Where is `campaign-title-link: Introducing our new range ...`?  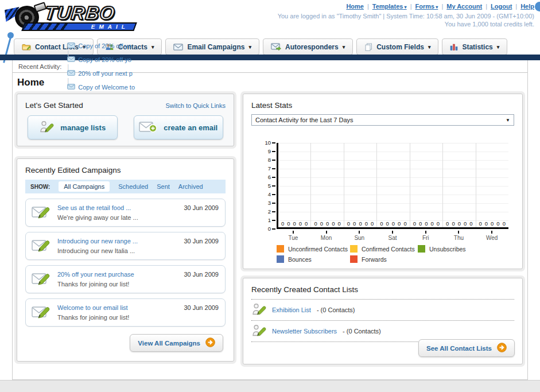 campaign-title-link: Introducing our new range ... is located at coordinates (98, 241).